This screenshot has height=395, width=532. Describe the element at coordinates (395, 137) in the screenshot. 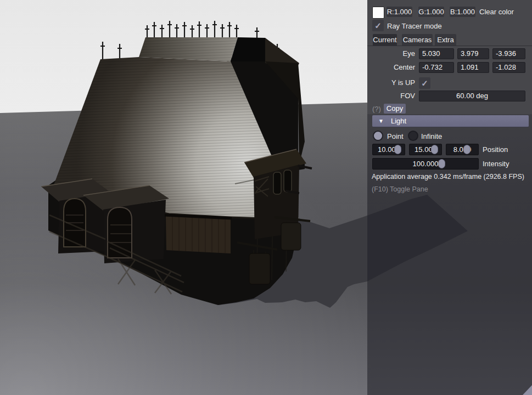

I see `point-light-label: Point` at that location.